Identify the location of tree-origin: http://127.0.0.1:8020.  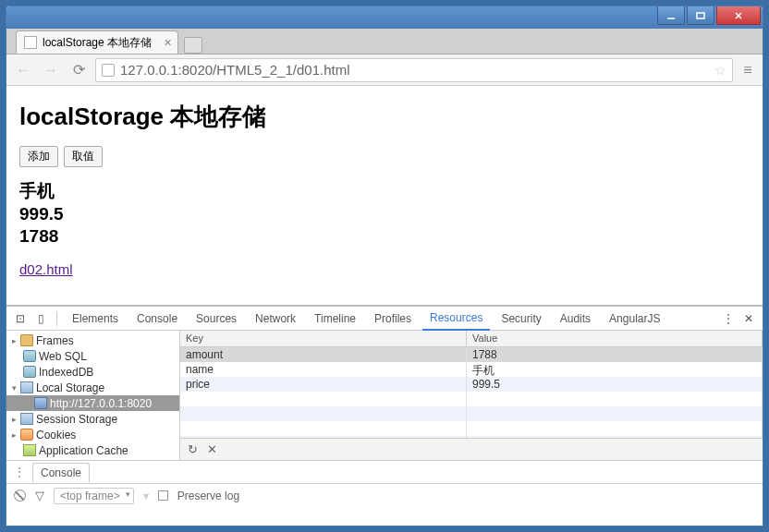
(92, 403).